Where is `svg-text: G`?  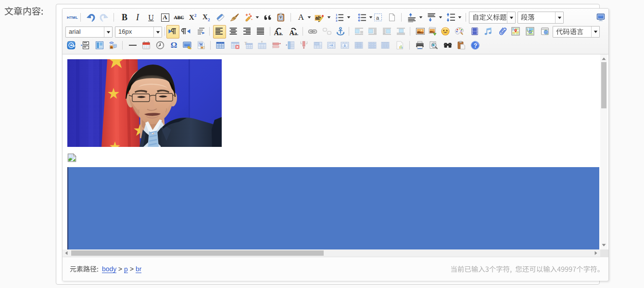 svg-text: G is located at coordinates (530, 32).